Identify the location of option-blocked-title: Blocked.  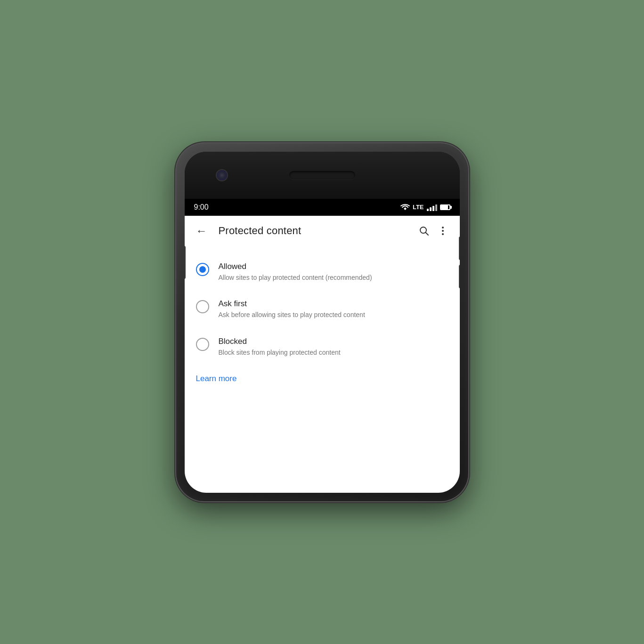
(334, 342).